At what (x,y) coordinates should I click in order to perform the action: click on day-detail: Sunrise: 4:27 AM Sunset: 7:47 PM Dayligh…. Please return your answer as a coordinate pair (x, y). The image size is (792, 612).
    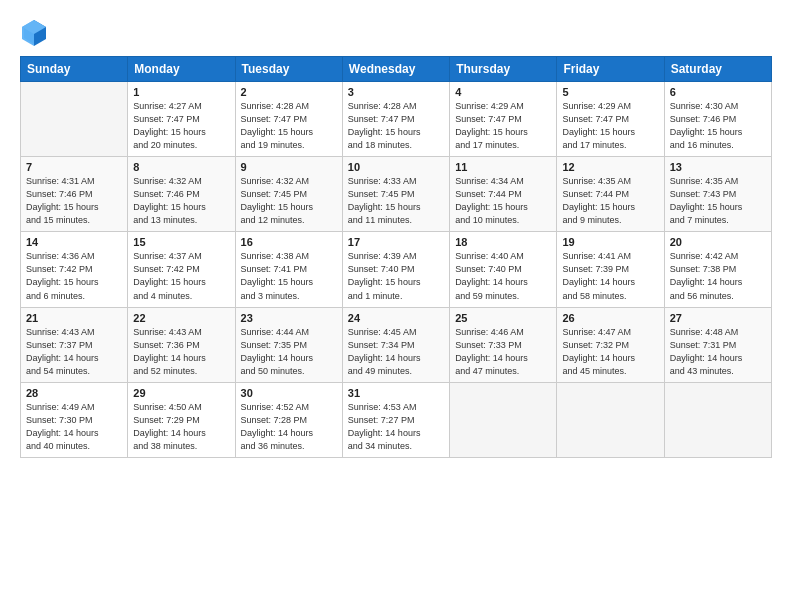
    Looking at the image, I should click on (181, 126).